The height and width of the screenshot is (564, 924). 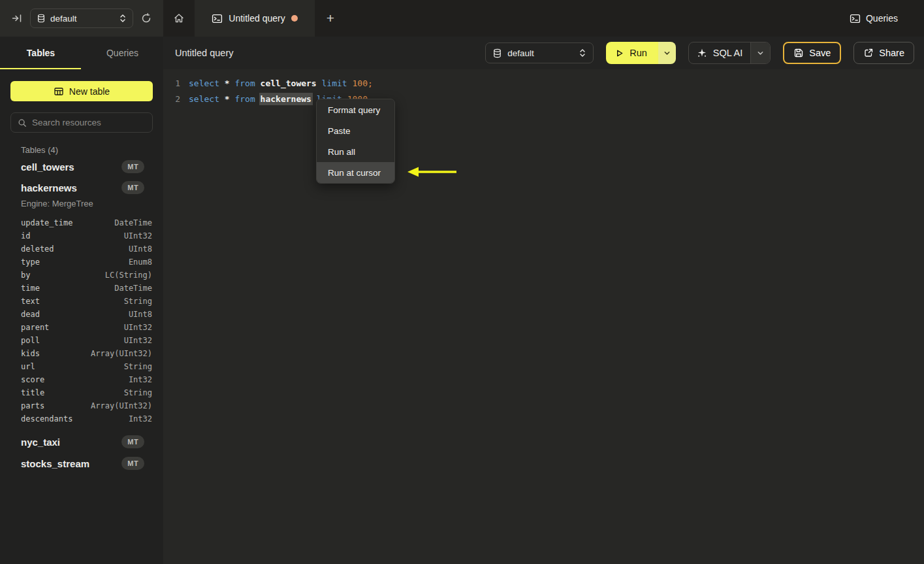 What do you see at coordinates (355, 173) in the screenshot?
I see `menu-item-run-at-cursor: Run at cursor` at bounding box center [355, 173].